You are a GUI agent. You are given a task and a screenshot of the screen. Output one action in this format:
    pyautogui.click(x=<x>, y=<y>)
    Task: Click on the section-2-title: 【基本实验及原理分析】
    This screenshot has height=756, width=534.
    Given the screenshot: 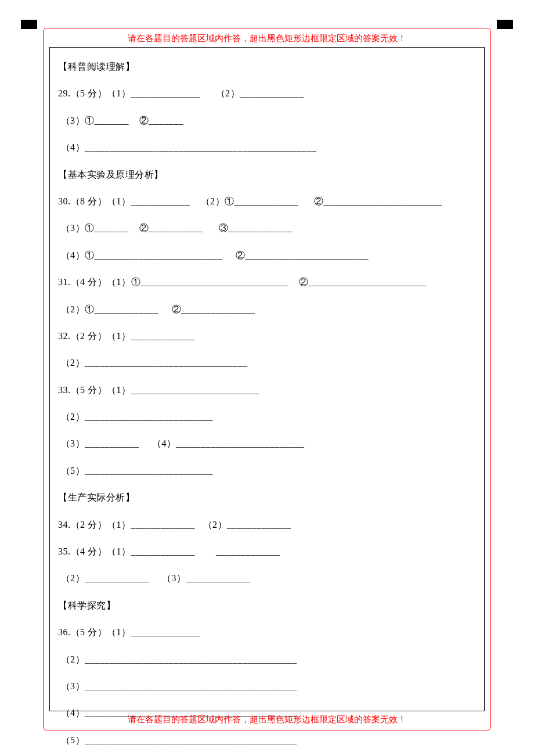 What is the action you would take?
    pyautogui.click(x=267, y=175)
    